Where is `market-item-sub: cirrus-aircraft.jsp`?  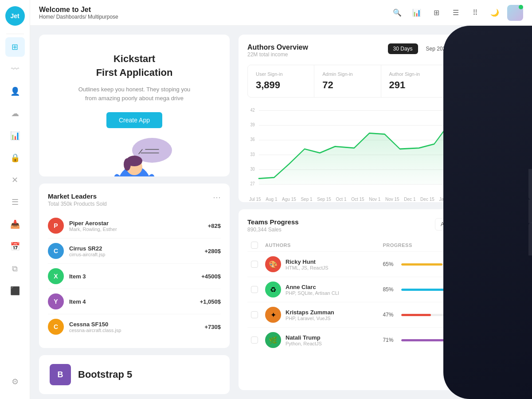 market-item-sub: cirrus-aircraft.jsp is located at coordinates (137, 254).